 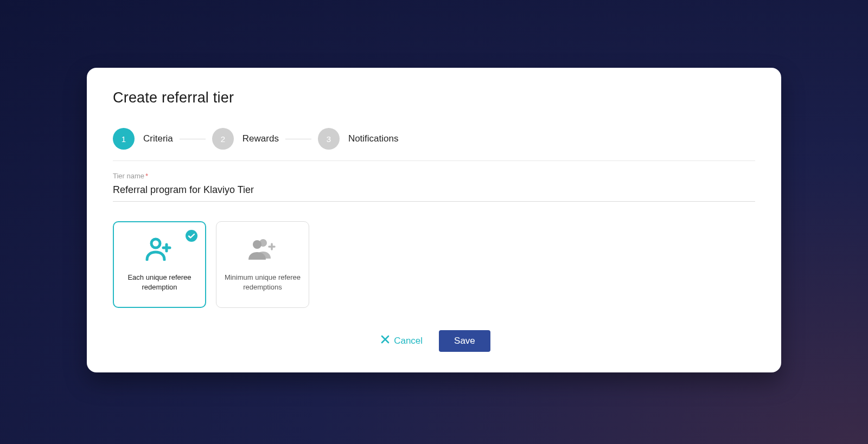 I want to click on step-label: Rewards, so click(x=260, y=139).